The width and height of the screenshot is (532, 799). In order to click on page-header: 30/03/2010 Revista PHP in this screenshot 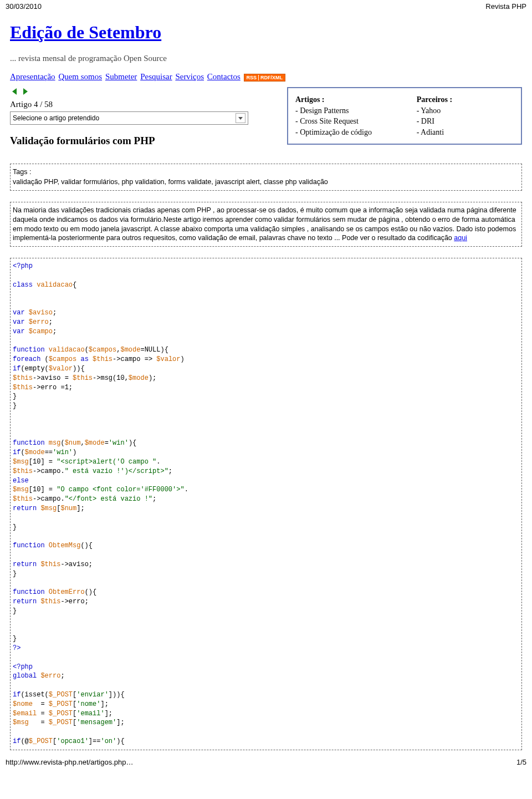, I will do `click(266, 7)`.